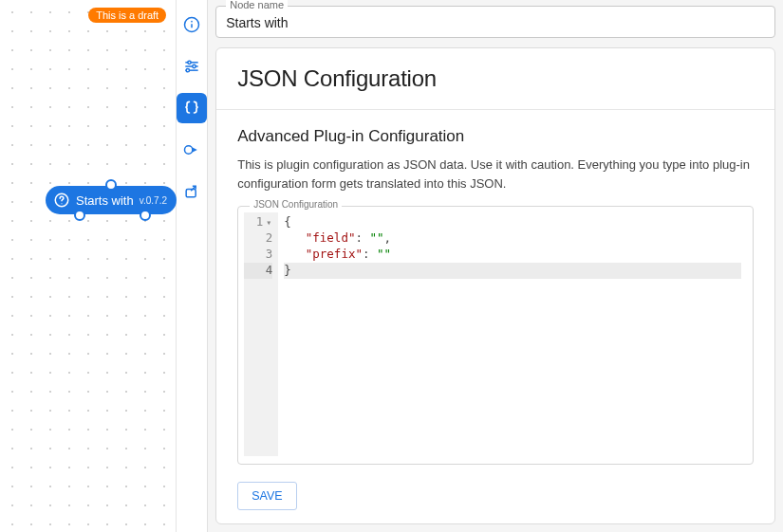 This screenshot has width=783, height=532. What do you see at coordinates (495, 174) in the screenshot?
I see `card-description: This is plugin configuration as JSON dat…` at bounding box center [495, 174].